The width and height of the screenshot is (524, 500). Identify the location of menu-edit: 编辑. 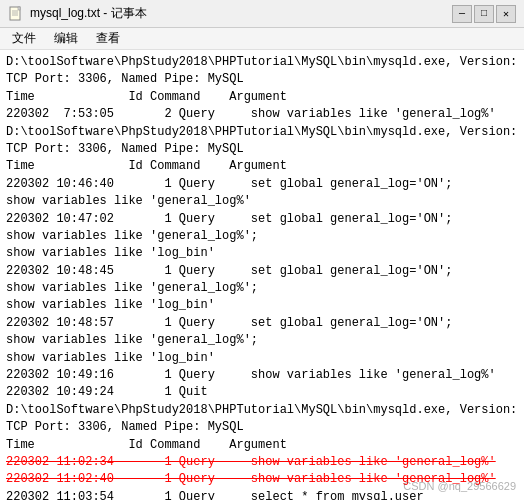
(66, 38).